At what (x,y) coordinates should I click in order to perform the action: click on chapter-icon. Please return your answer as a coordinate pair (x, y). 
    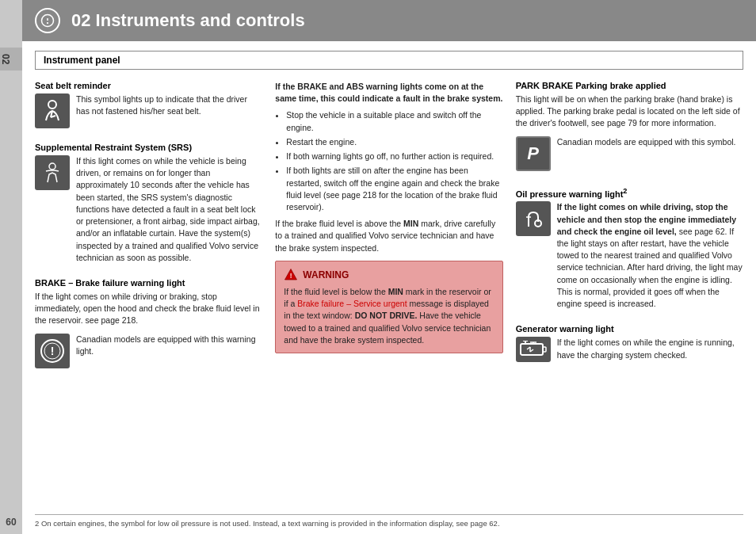
    Looking at the image, I should click on (48, 21).